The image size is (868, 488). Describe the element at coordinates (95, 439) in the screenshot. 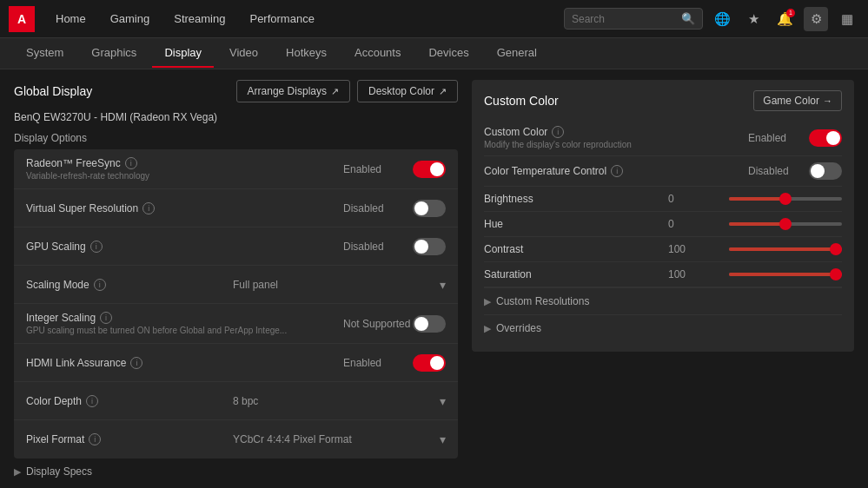

I see `pixel-format-info-icon: i` at that location.